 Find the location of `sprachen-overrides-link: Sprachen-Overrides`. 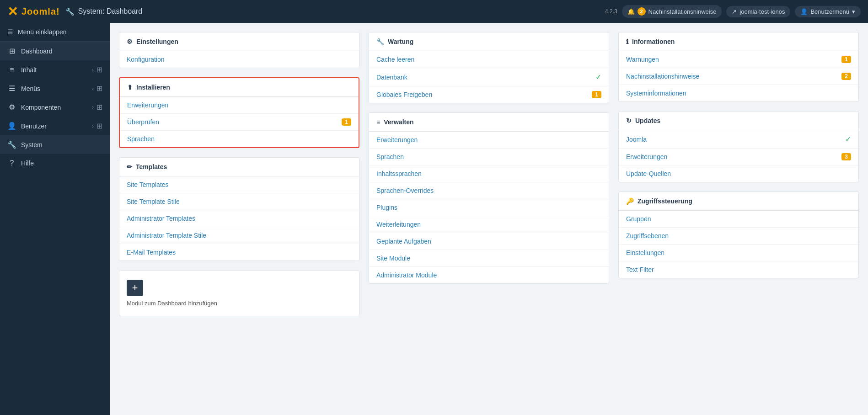

sprachen-overrides-link: Sprachen-Overrides is located at coordinates (405, 191).